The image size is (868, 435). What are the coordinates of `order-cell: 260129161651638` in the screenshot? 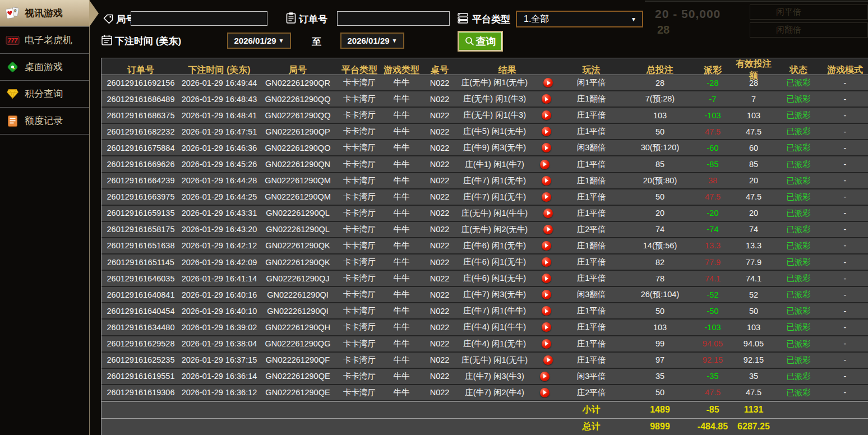 It's located at (141, 246).